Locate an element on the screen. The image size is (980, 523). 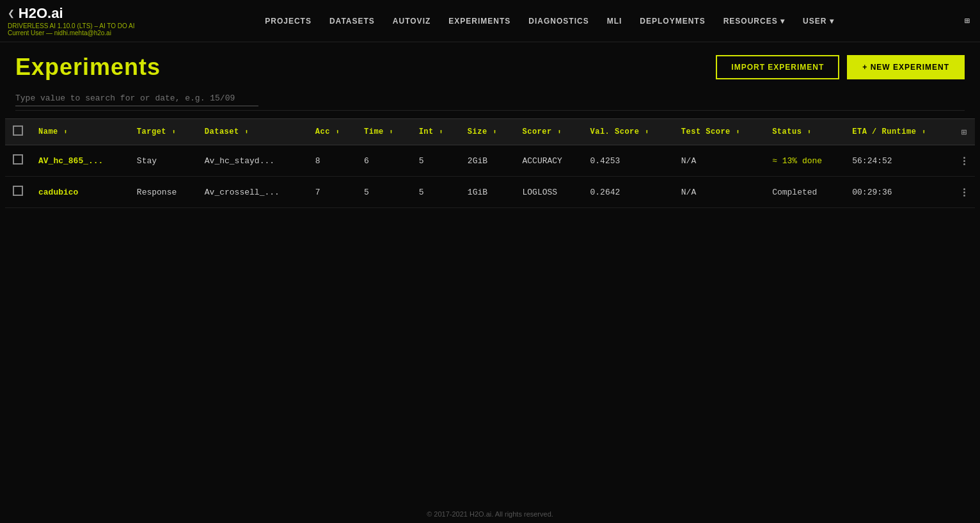
page-header: Experiments IMPORT EXPERIMENT + NEW EXPE… is located at coordinates (490, 65).